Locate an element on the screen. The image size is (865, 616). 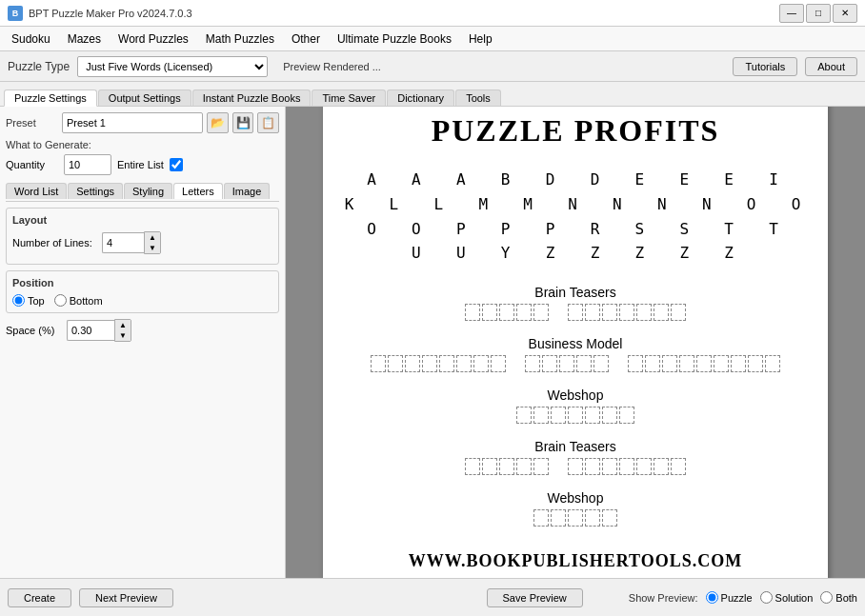
quantity-row: Quantity Entire List is located at coordinates (143, 165).